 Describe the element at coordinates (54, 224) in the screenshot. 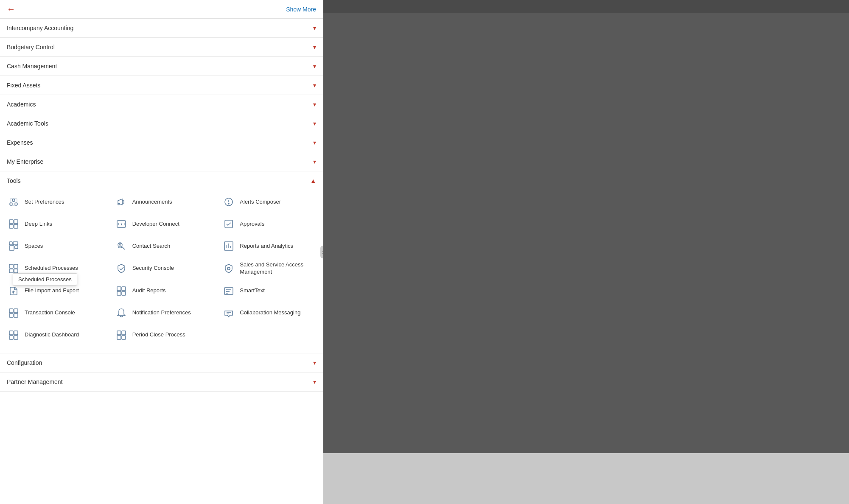

I see `tool-item-deep-links: Deep Links` at that location.